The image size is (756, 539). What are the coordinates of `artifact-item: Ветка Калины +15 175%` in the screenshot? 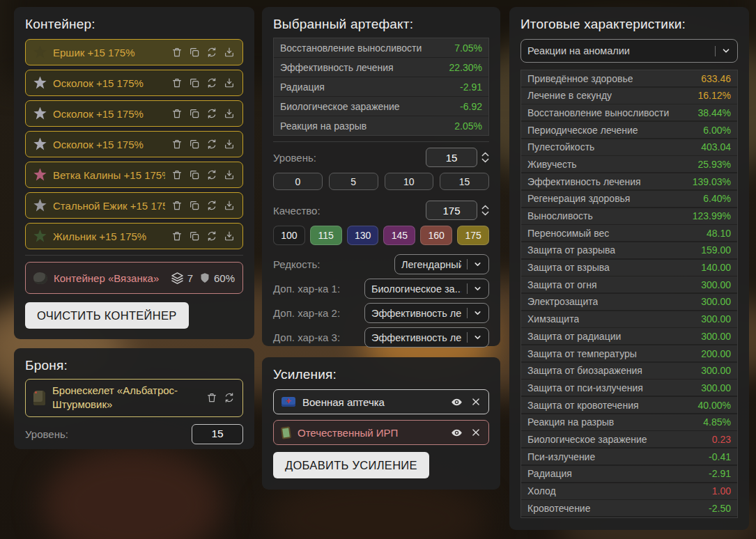 It's located at (134, 175).